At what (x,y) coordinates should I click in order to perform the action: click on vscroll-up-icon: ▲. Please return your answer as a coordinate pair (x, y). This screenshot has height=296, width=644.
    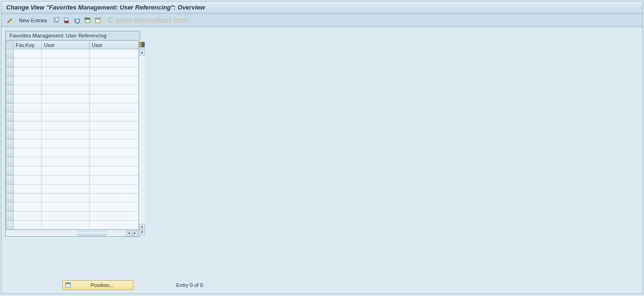
    Looking at the image, I should click on (142, 53).